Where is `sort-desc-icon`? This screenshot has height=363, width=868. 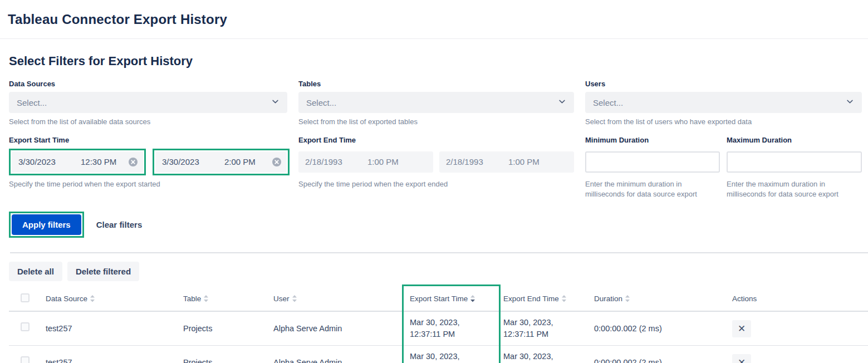
sort-desc-icon is located at coordinates (473, 298).